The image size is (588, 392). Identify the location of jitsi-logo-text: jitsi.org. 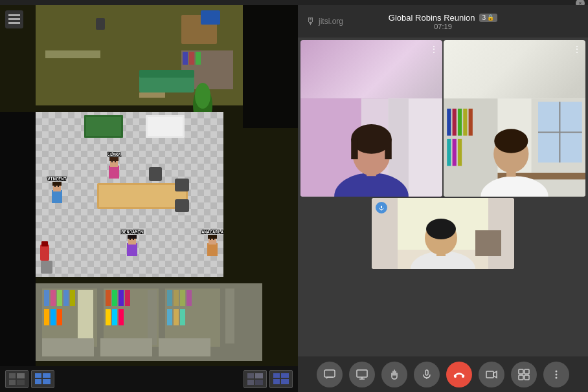
(331, 21).